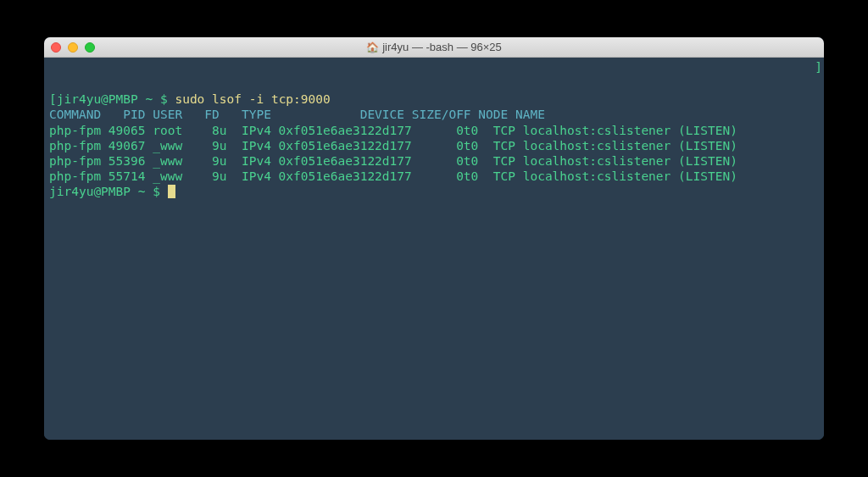  Describe the element at coordinates (434, 114) in the screenshot. I see `output-header: COMMAND PID USER FD TYPE DEVICE SIZE/OFF…` at that location.